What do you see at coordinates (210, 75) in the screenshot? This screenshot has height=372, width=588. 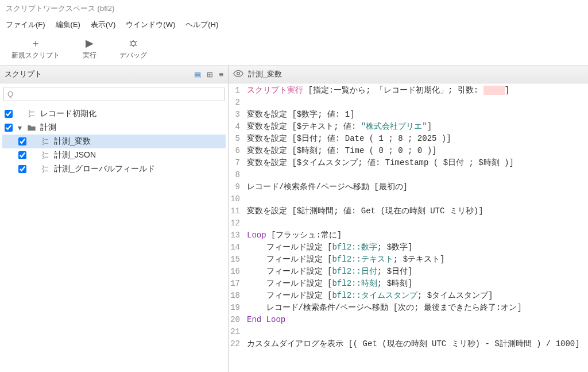 I see `new-folder-icon: ⊞` at bounding box center [210, 75].